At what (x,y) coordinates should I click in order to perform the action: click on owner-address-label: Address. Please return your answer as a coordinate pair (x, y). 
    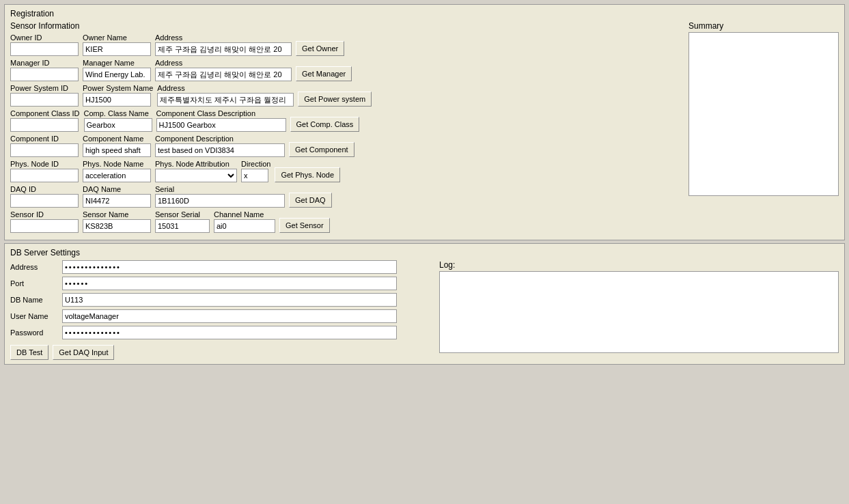
    Looking at the image, I should click on (223, 38).